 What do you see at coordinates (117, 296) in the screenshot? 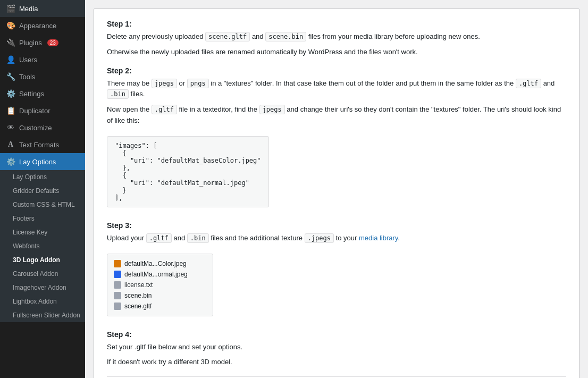
I see `file-icon-bin` at bounding box center [117, 296].